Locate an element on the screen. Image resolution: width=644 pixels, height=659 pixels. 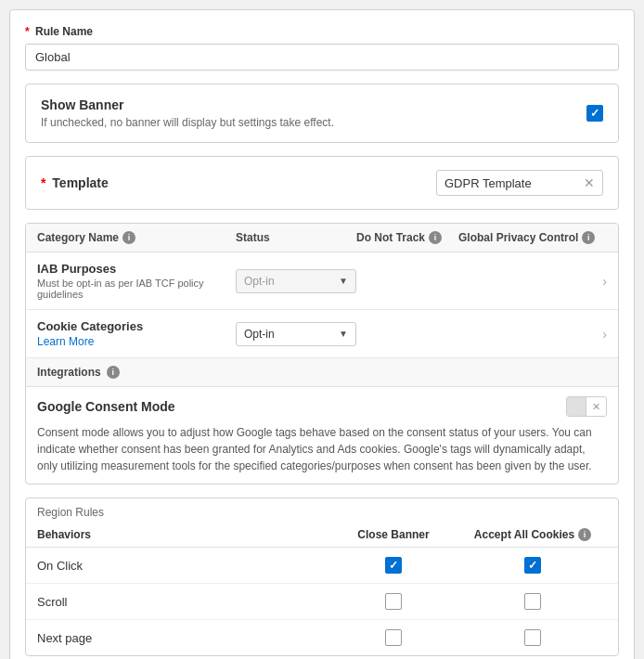
nextpage-close-banner-checkbox is located at coordinates (393, 638).